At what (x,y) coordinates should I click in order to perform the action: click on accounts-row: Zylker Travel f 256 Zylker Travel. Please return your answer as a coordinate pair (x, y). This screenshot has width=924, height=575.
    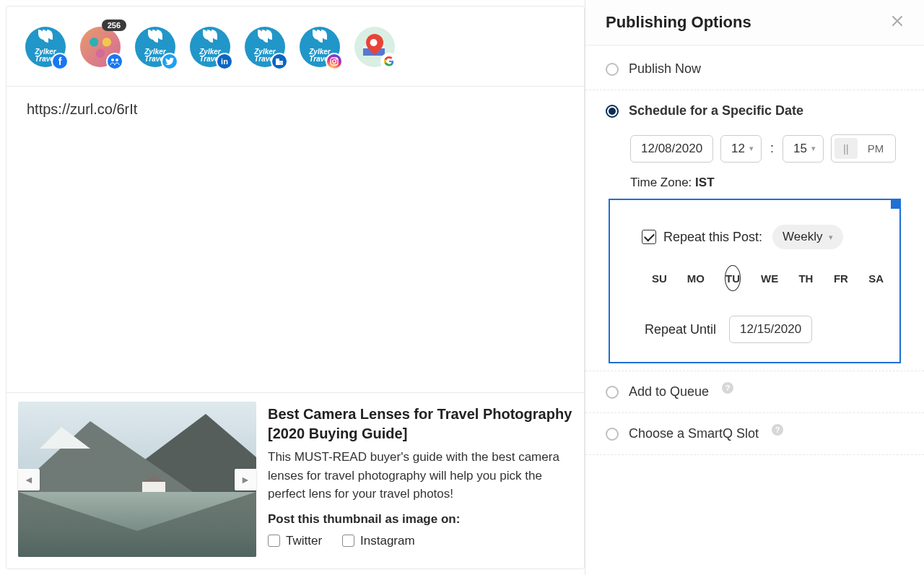
    Looking at the image, I should click on (295, 46).